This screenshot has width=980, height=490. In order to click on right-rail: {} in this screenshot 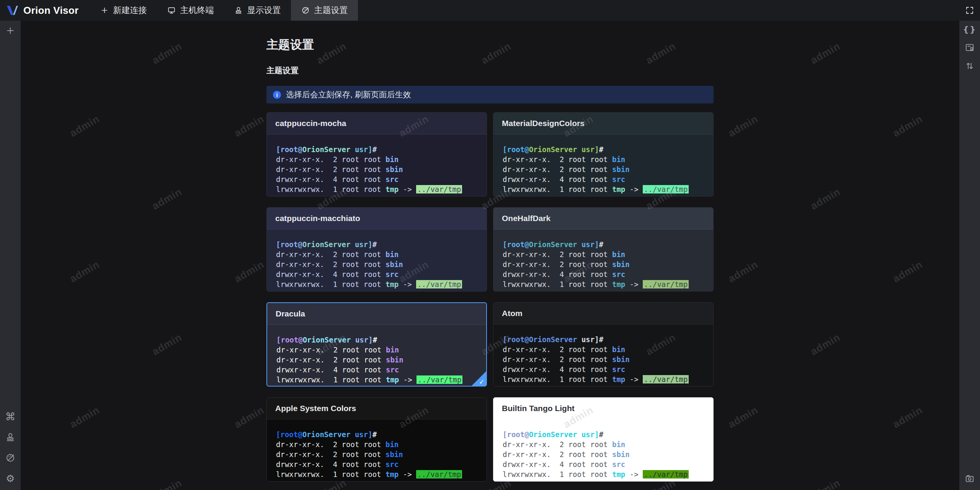, I will do `click(970, 255)`.